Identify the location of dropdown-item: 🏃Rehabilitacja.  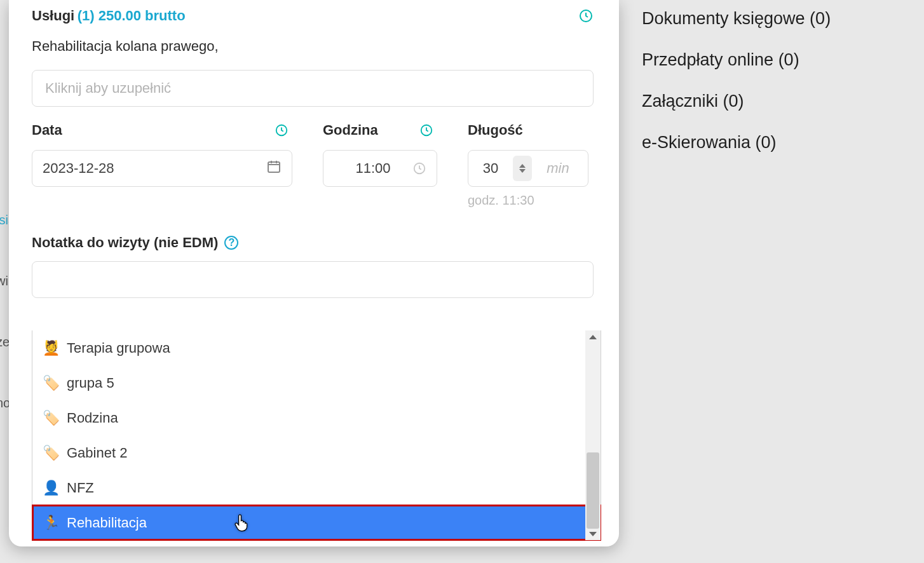
(316, 522).